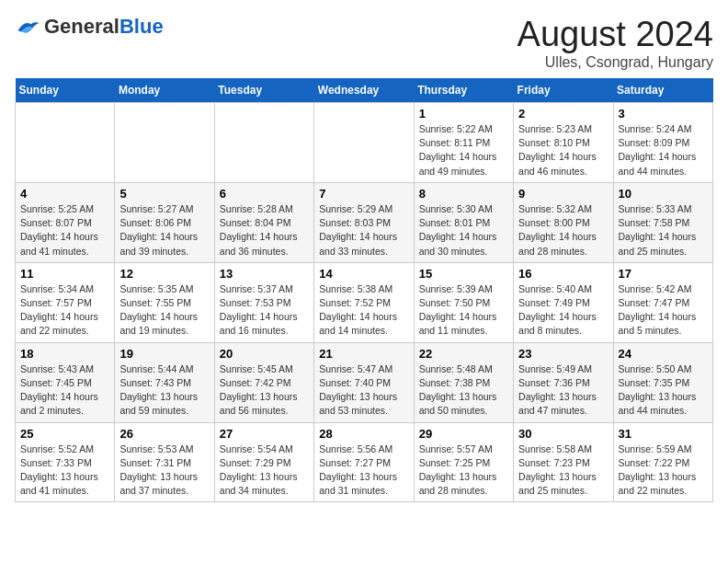 Image resolution: width=728 pixels, height=563 pixels. I want to click on col-friday: Friday, so click(563, 90).